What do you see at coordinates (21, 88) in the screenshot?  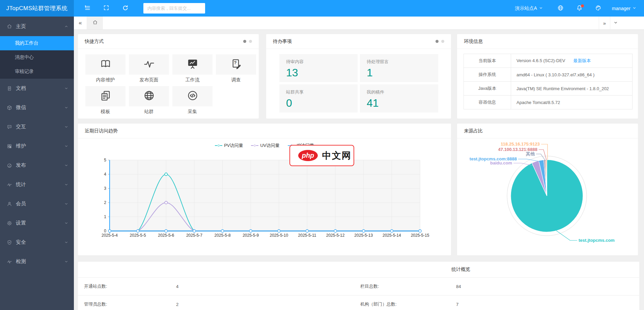 I see `sidebar-item-label: 文档` at bounding box center [21, 88].